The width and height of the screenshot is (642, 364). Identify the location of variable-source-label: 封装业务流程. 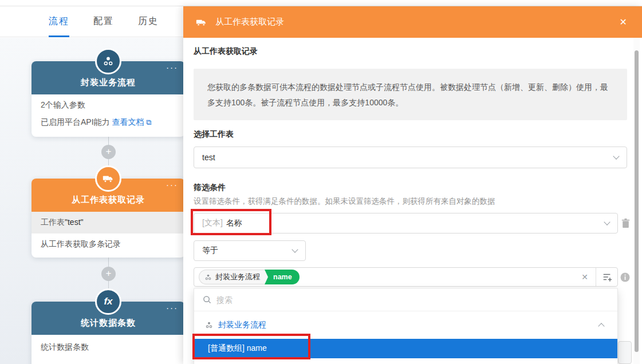
(238, 277).